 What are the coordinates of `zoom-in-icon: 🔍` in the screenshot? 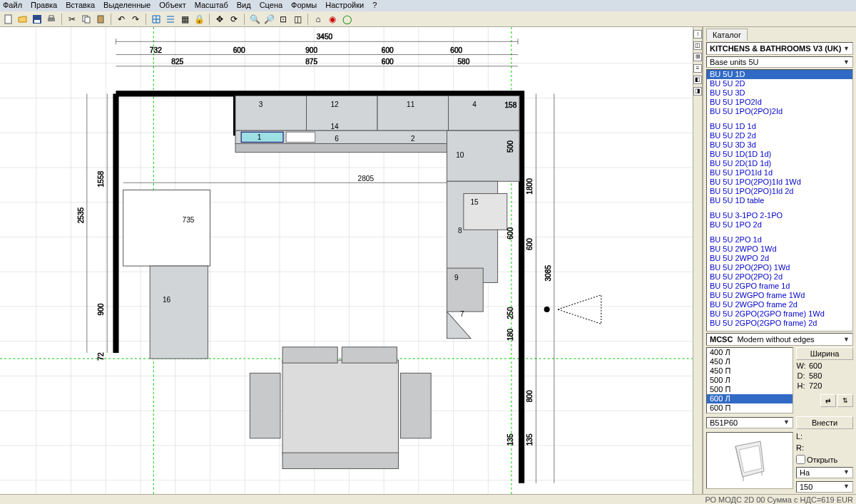 It's located at (255, 19).